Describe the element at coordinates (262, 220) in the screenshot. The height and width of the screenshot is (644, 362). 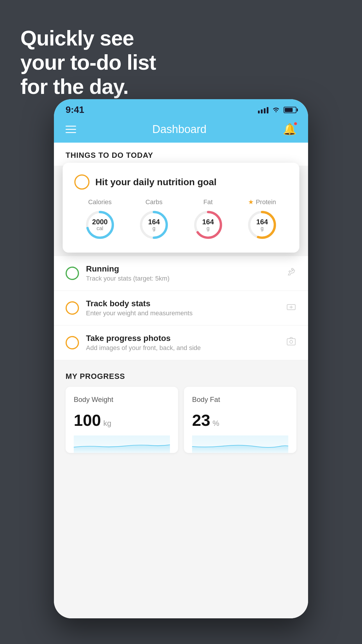
I see `protein-column: ★ Protein 164 g` at that location.